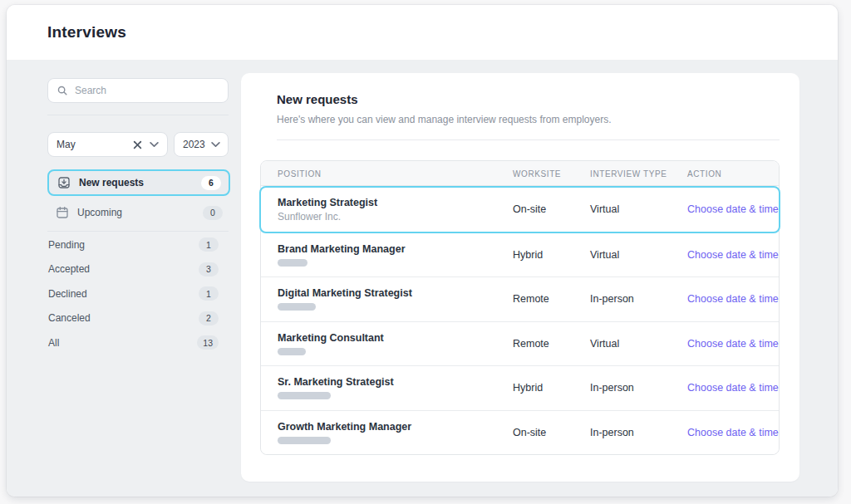 This screenshot has height=504, width=851. What do you see at coordinates (331, 344) in the screenshot?
I see `position-cell: Marketing Consultant` at bounding box center [331, 344].